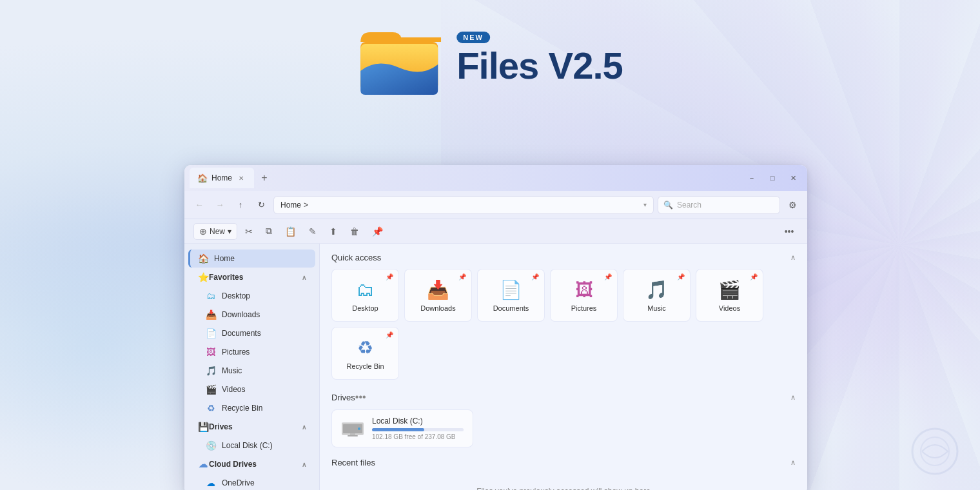 Image resolution: width=980 pixels, height=490 pixels. I want to click on home-icon: 🏠, so click(203, 259).